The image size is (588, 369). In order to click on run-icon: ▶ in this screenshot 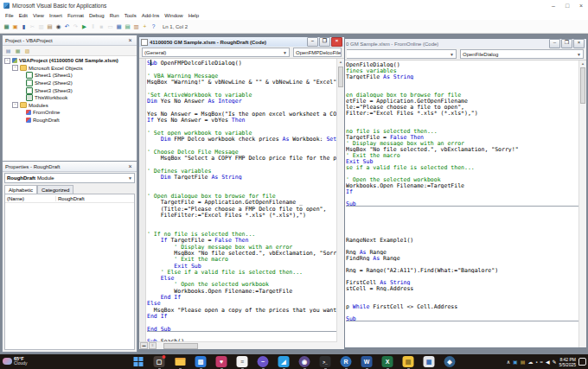, I will do `click(85, 26)`.